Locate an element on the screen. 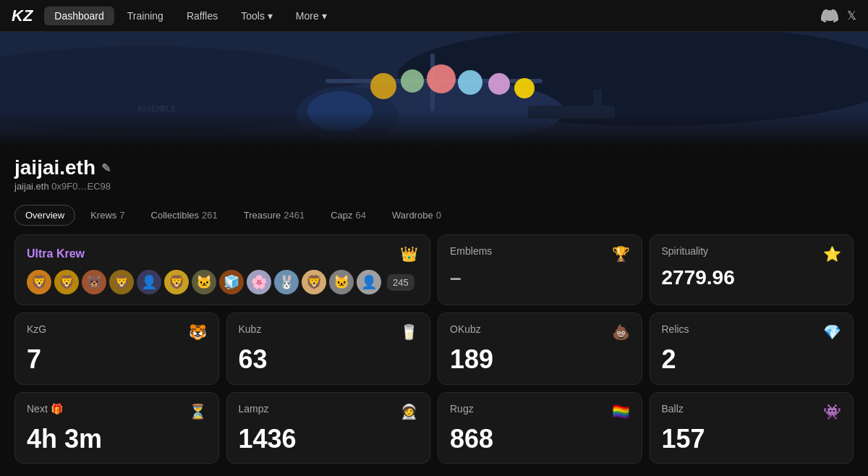 This screenshot has width=868, height=476. avatar-7: 🐱 is located at coordinates (204, 282).